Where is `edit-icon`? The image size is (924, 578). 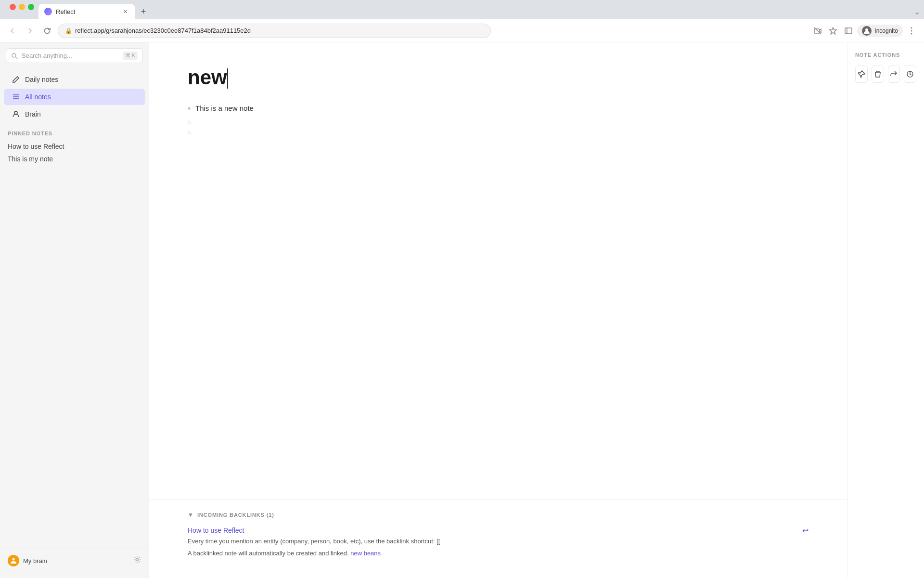 edit-icon is located at coordinates (16, 79).